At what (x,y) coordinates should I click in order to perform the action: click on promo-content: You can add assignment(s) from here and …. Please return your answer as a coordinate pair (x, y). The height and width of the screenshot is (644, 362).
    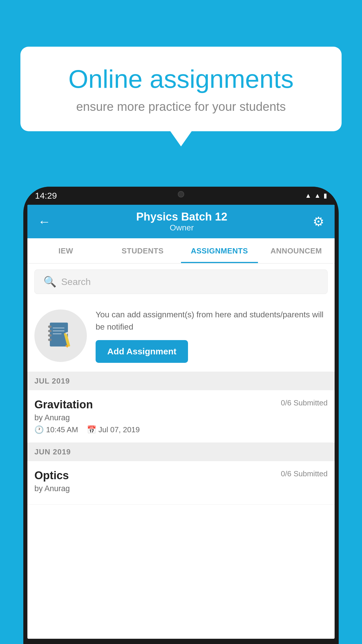
    Looking at the image, I should click on (212, 336).